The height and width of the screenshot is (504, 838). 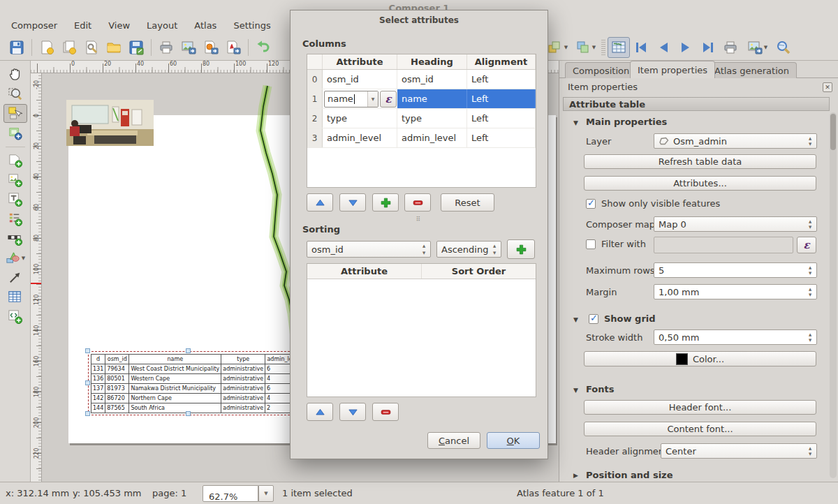 What do you see at coordinates (136, 47) in the screenshot?
I see `save-as-template-button` at bounding box center [136, 47].